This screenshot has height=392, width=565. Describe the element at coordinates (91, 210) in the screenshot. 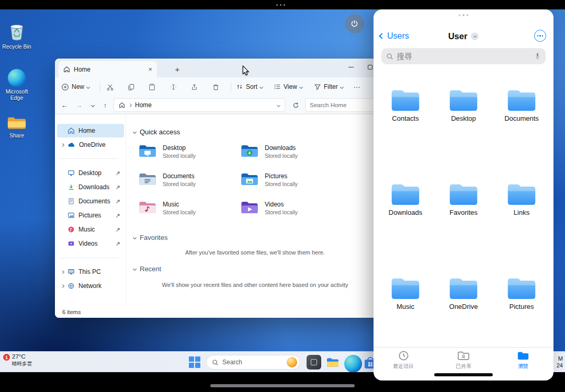

I see `explorer-sidebar: Home OneDrive Desktop Downloads` at that location.